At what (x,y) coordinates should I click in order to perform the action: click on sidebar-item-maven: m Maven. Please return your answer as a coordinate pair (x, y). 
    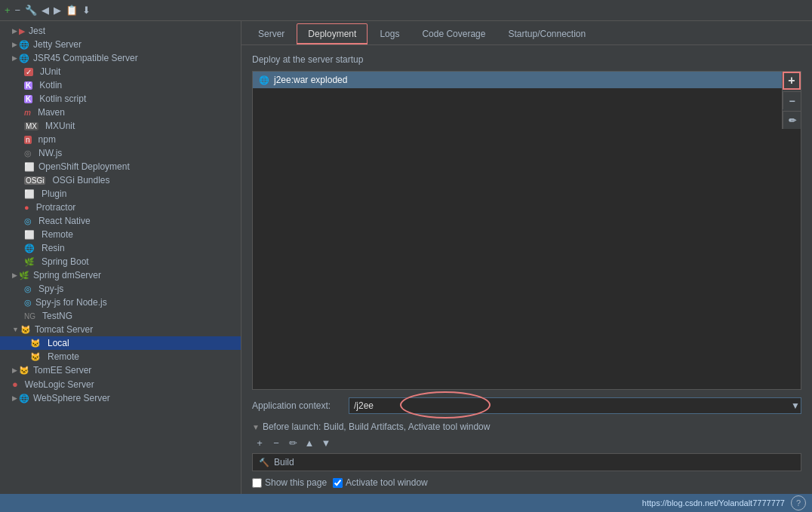
    Looking at the image, I should click on (121, 112).